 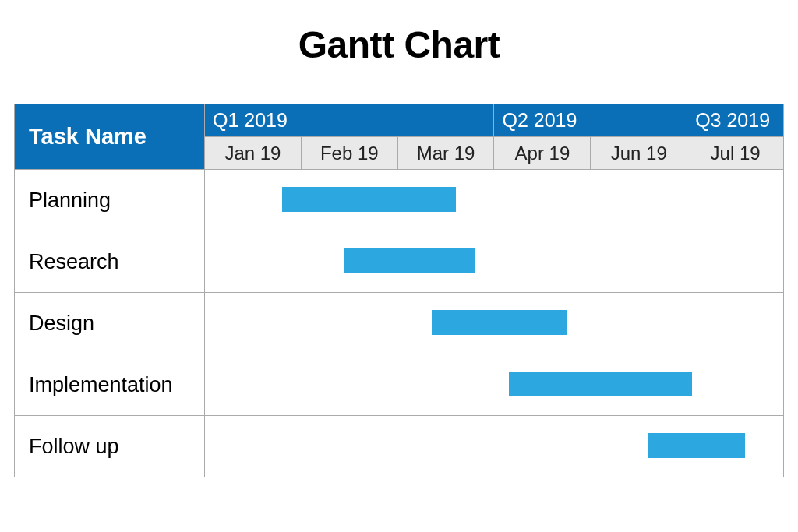 What do you see at coordinates (591, 121) in the screenshot?
I see `quarter-header-q2: Q2 2019` at bounding box center [591, 121].